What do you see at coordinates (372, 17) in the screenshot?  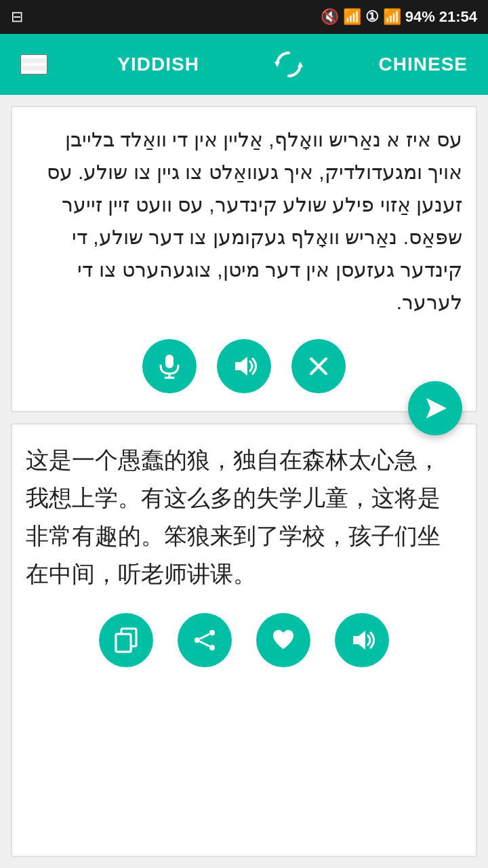 I see `sim-icon: ①` at bounding box center [372, 17].